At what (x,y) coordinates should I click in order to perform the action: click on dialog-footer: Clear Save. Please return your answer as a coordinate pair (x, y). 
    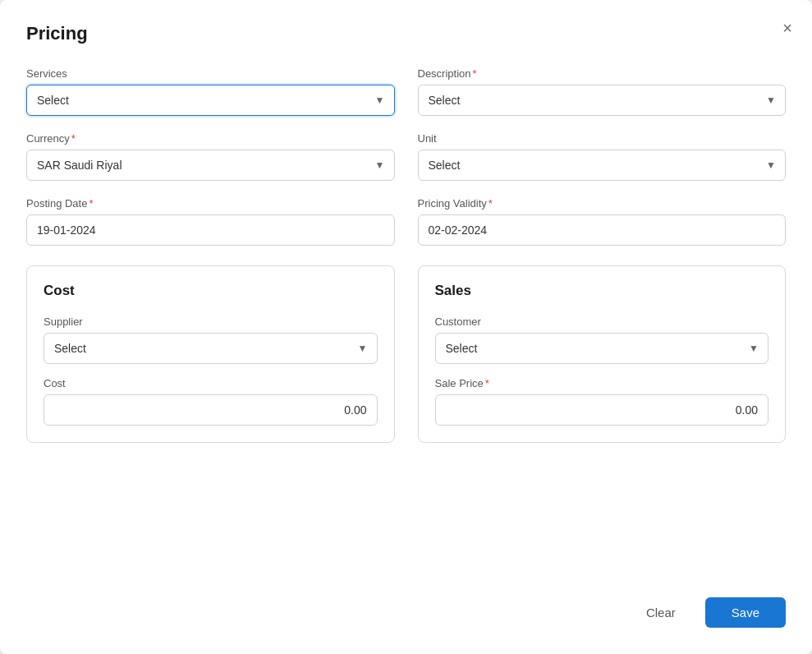
    Looking at the image, I should click on (406, 600).